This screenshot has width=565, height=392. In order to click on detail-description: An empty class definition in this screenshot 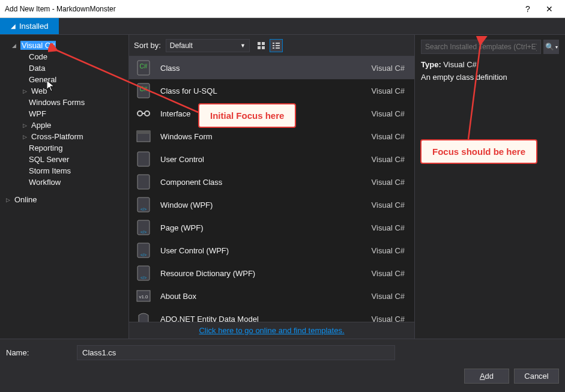, I will do `click(490, 77)`.